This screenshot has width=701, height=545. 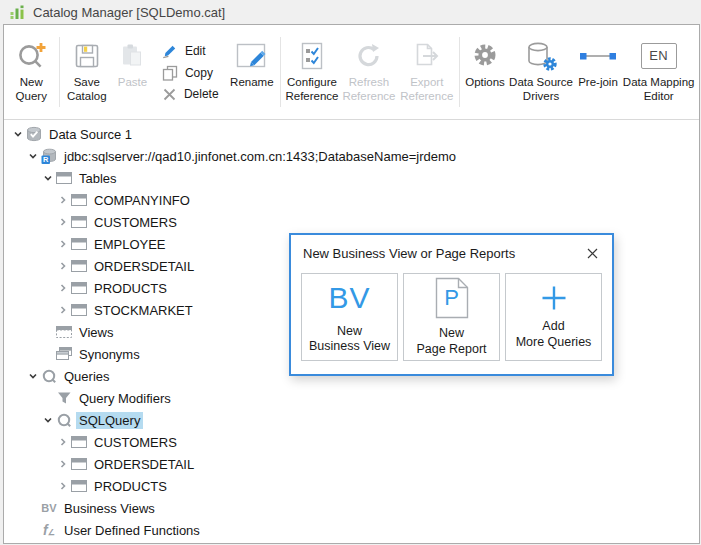 I want to click on save-icon, so click(x=87, y=56).